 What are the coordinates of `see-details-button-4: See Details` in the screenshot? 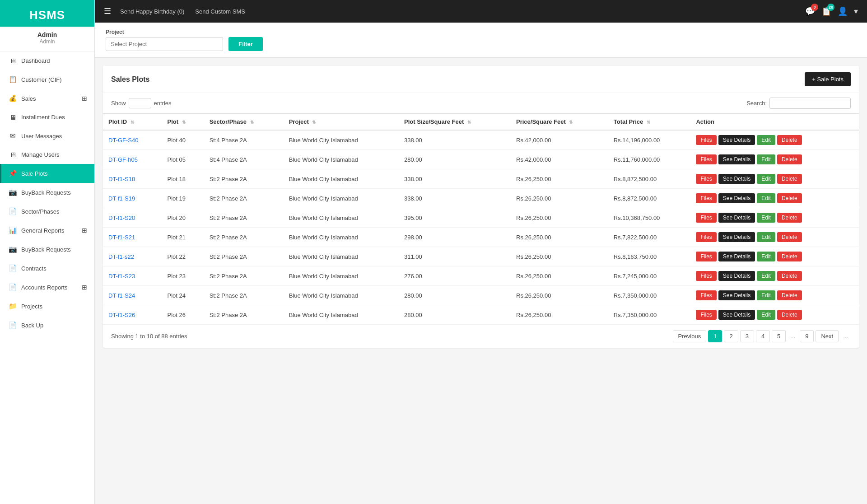 It's located at (737, 218).